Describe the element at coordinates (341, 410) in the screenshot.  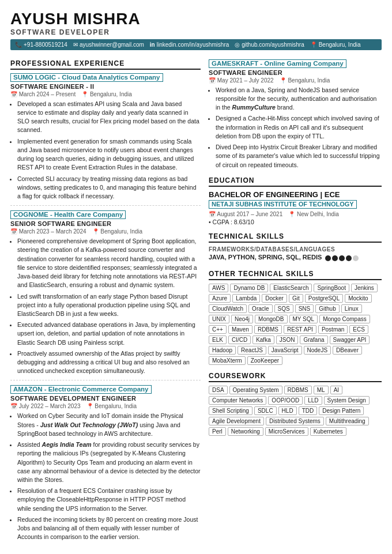
I see `cw-dp: Design Pattern` at that location.